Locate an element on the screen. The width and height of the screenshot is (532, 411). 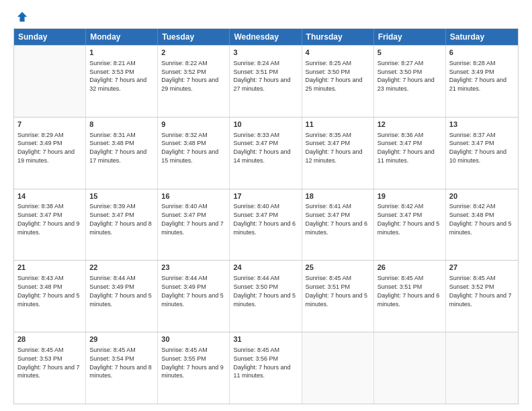
cell-info: Sunrise: 8:33 AMSunset: 3:47 PMDaylight:… is located at coordinates (262, 148).